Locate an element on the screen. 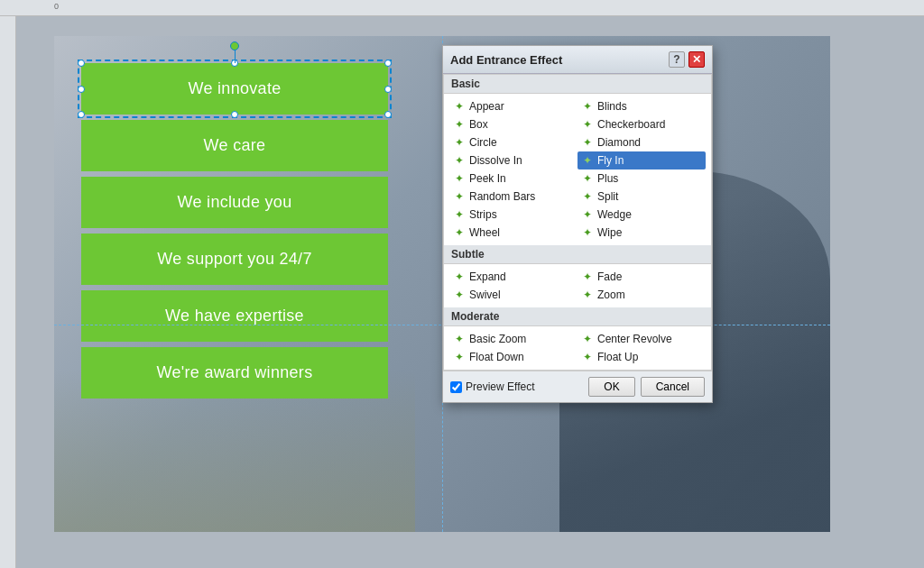  handle-mid-left is located at coordinates (81, 89).